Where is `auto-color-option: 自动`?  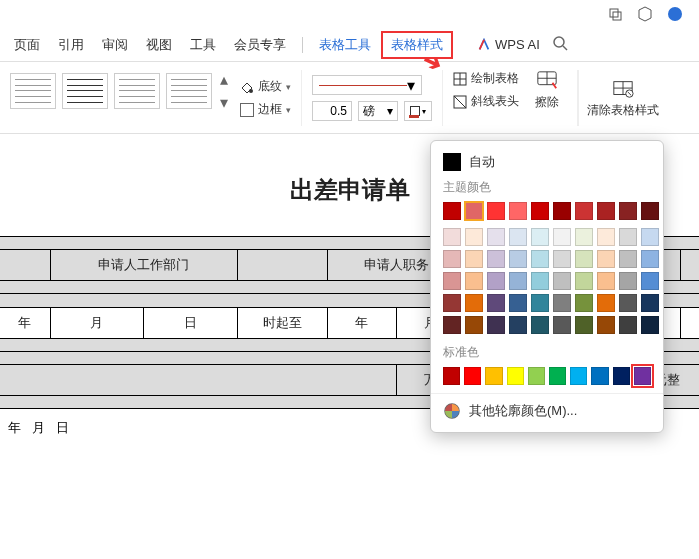
auto-color-option: 自动 is located at coordinates (547, 162).